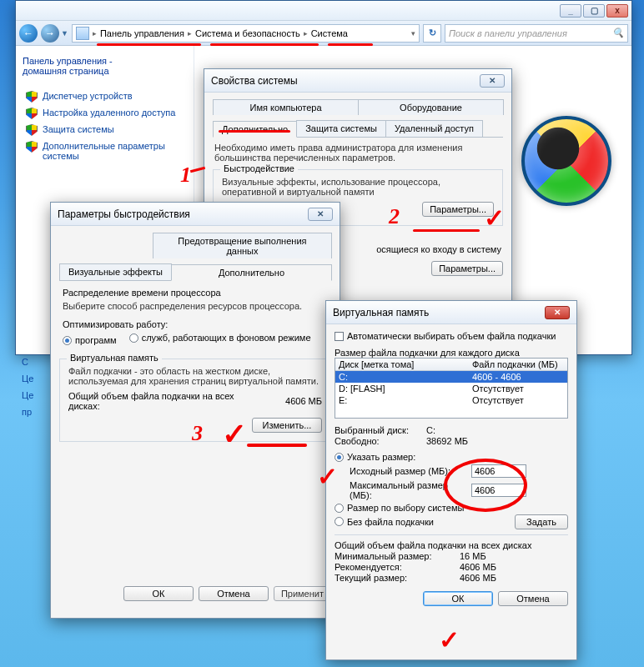  What do you see at coordinates (445, 336) in the screenshot?
I see `auto-manage-checkbox: Автоматически выбирать объем файла подка…` at bounding box center [445, 336].